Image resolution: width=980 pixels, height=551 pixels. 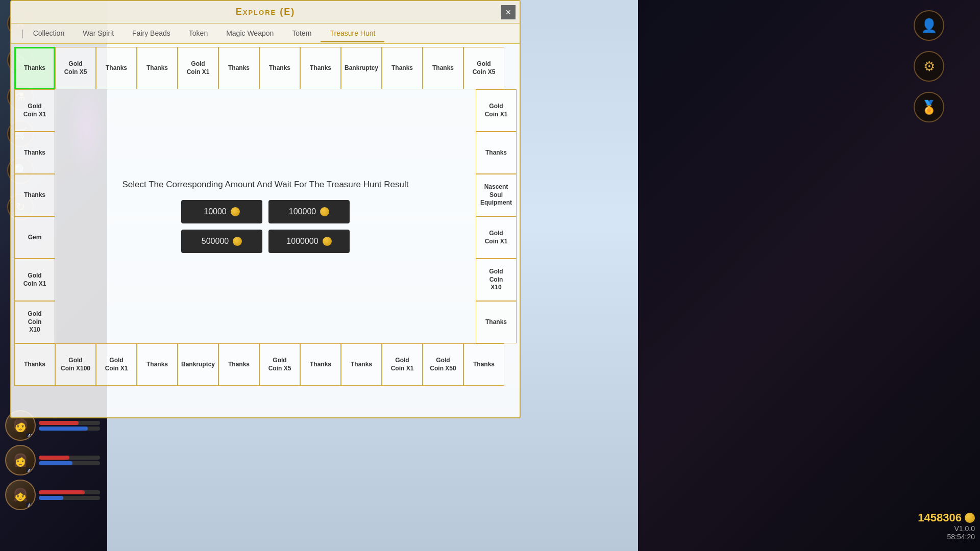 I want to click on amount-label-10000: 10000, so click(x=215, y=212).